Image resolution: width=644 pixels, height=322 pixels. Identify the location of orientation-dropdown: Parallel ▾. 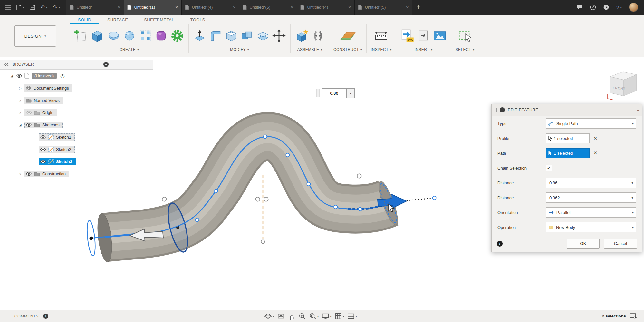
(591, 212).